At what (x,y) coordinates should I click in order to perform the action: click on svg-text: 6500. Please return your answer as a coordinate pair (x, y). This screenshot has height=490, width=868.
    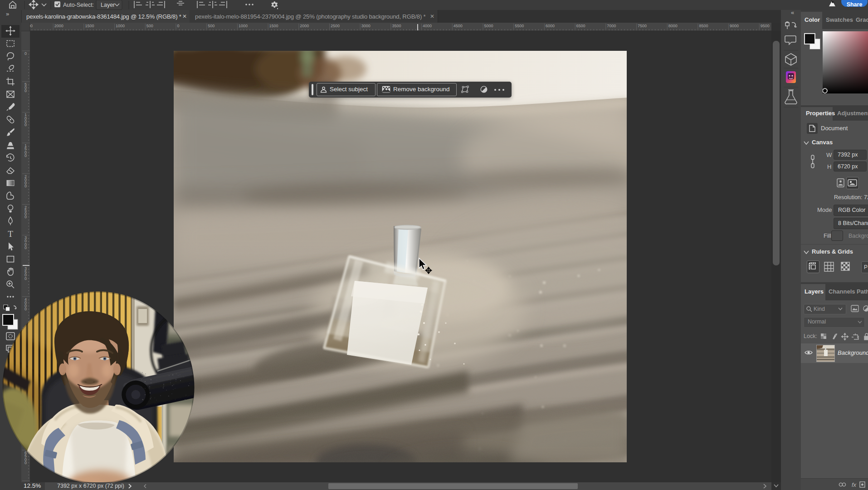
    Looking at the image, I should click on (581, 26).